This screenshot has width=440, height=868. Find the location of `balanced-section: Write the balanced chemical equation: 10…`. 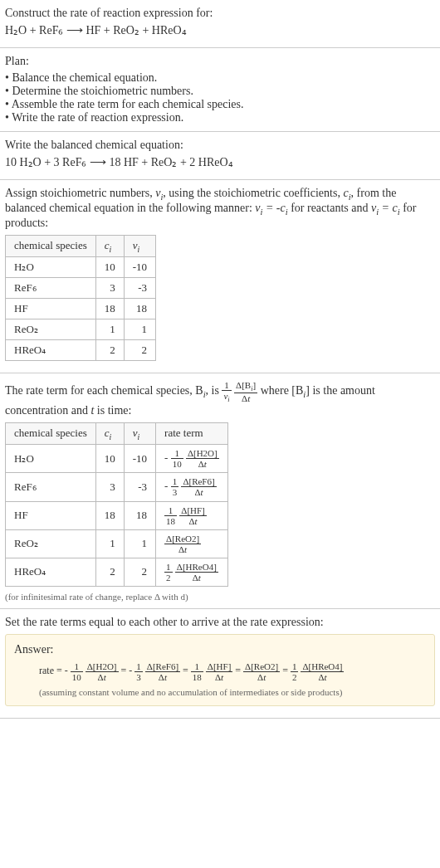

balanced-section: Write the balanced chemical equation: 10… is located at coordinates (220, 156).